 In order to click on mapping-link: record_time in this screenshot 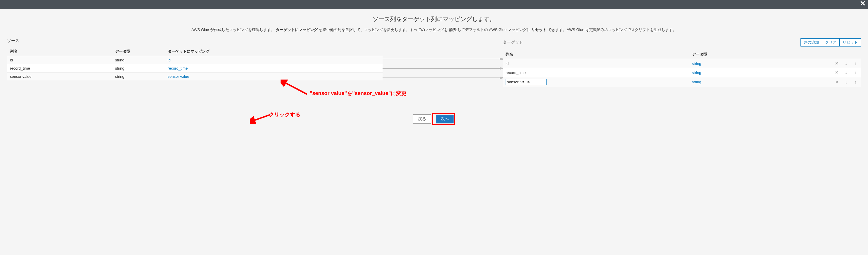, I will do `click(178, 68)`.